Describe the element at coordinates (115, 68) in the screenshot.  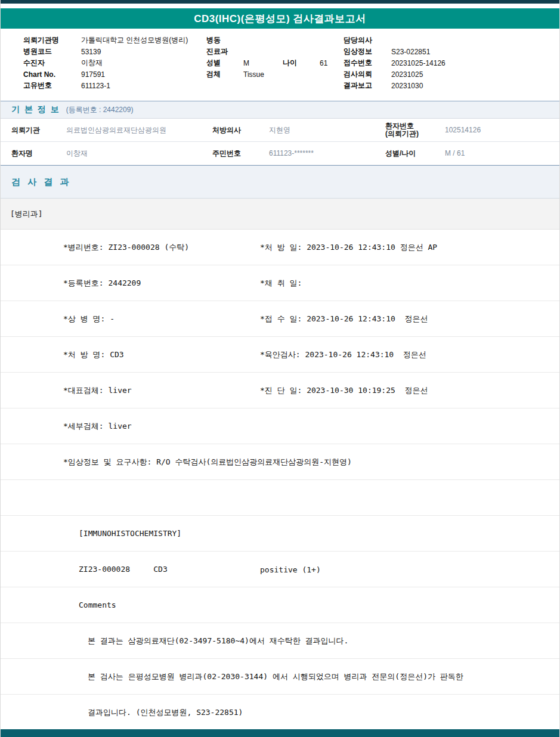
I see `patient-header-left-column: 의뢰기관명 가톨릭대학교 인천성모병원(병리) 병원코드 53139 수진자 이…` at that location.